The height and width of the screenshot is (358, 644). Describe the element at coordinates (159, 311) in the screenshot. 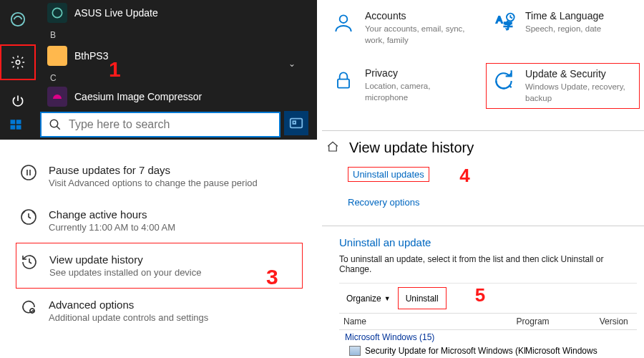

I see `advanced-options-option: Advanced options Additional update contr…` at that location.